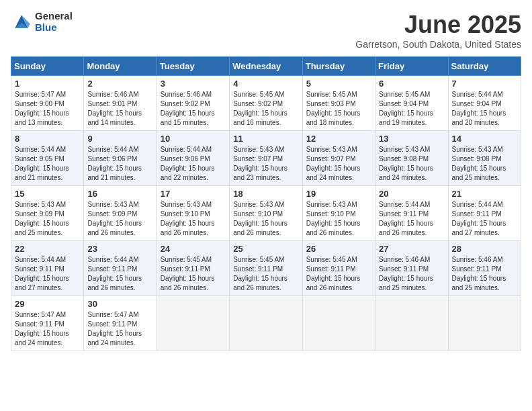 The width and height of the screenshot is (532, 411). What do you see at coordinates (120, 83) in the screenshot?
I see `day-number: 2` at bounding box center [120, 83].